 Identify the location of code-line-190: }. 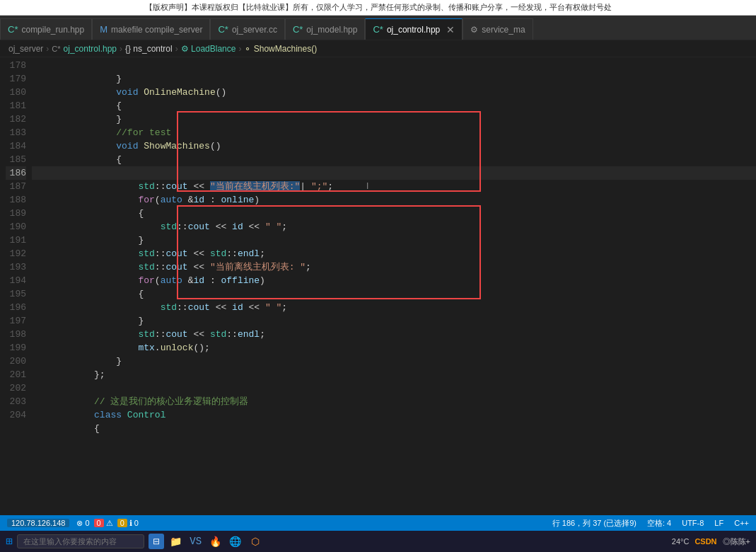
(394, 226).